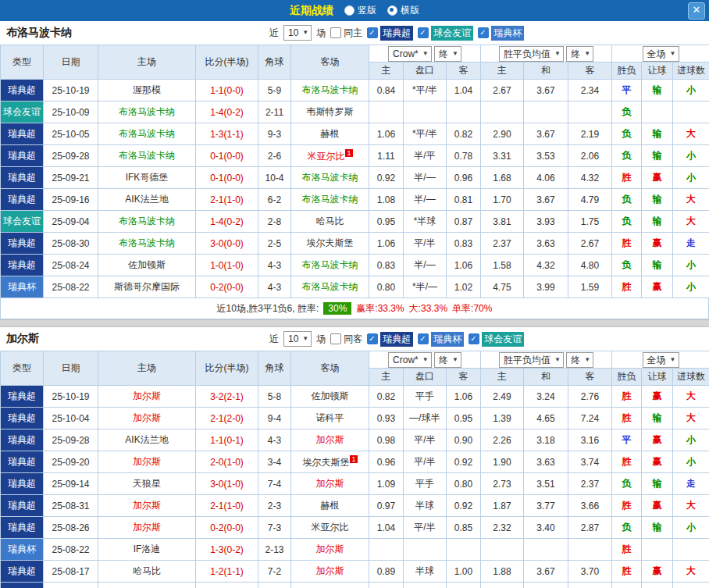  Describe the element at coordinates (387, 112) in the screenshot. I see `handicap-home-odds` at that location.